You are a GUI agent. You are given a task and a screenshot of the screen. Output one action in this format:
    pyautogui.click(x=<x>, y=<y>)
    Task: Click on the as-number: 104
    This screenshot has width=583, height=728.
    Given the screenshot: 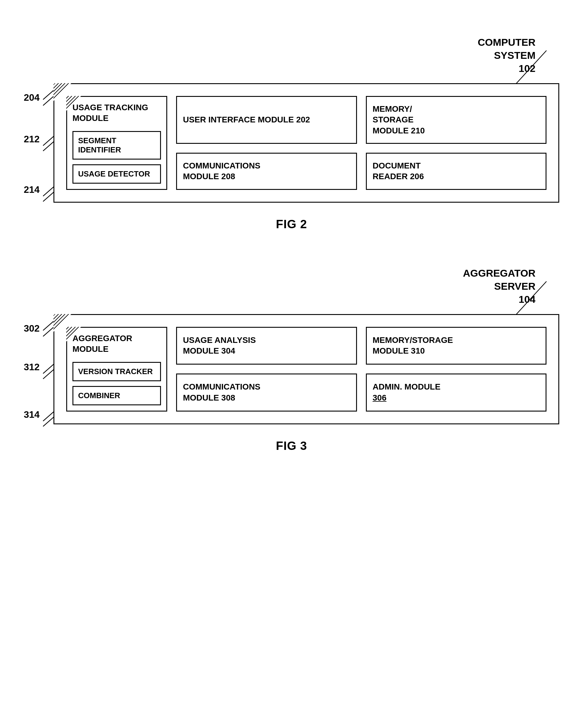 What is the action you would take?
    pyautogui.click(x=527, y=299)
    